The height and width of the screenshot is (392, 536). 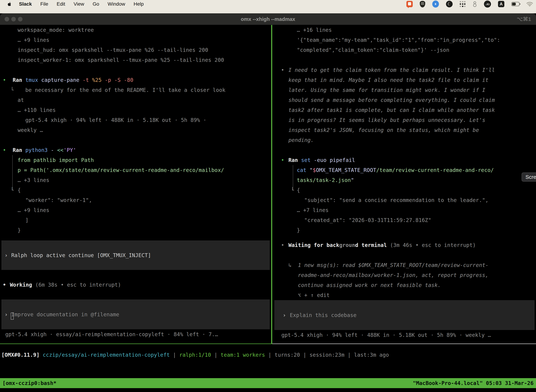 I want to click on input-placeholder: Explain this codebase, so click(x=323, y=315).